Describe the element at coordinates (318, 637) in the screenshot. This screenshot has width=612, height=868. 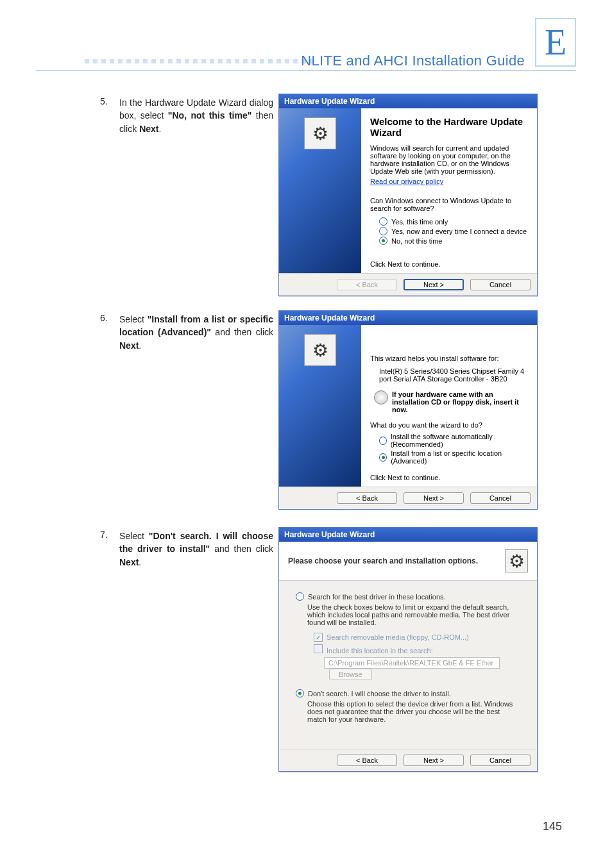
I see `checkbox-removable-media: ✓` at that location.